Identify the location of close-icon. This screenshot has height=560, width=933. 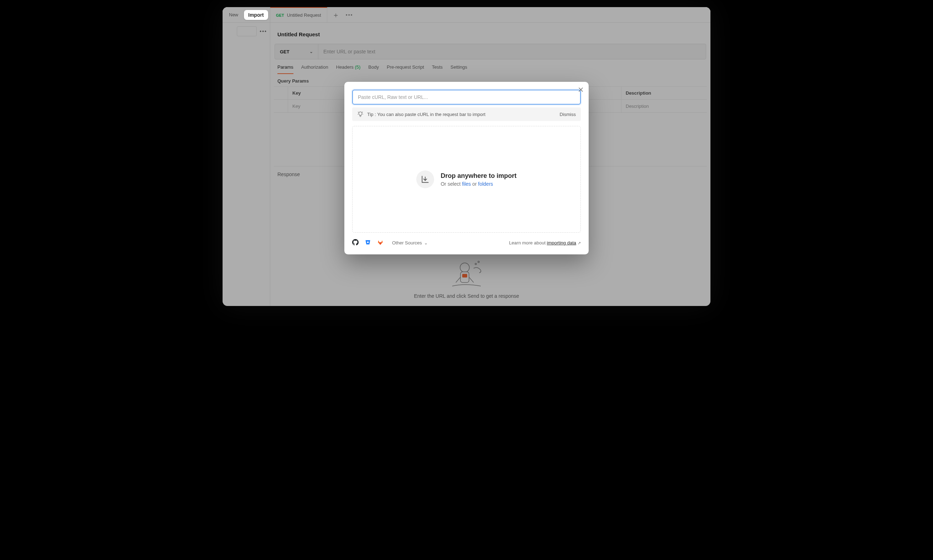
(581, 90).